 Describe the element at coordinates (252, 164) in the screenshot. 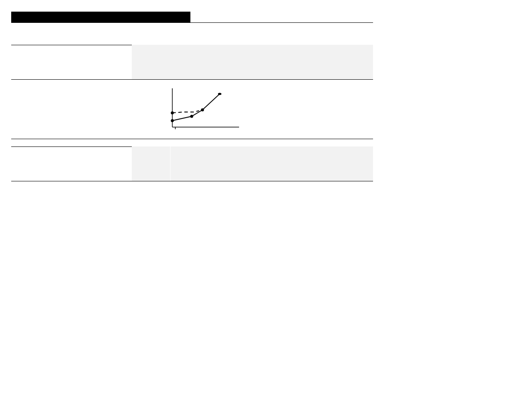

I see `section2-gray-panel` at that location.